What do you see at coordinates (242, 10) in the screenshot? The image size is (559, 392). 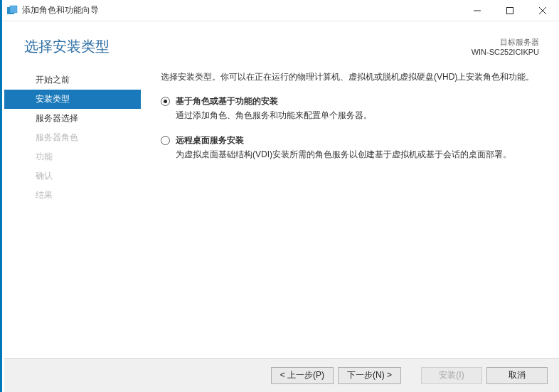 I see `window-title: 添加角色和功能向导` at bounding box center [242, 10].